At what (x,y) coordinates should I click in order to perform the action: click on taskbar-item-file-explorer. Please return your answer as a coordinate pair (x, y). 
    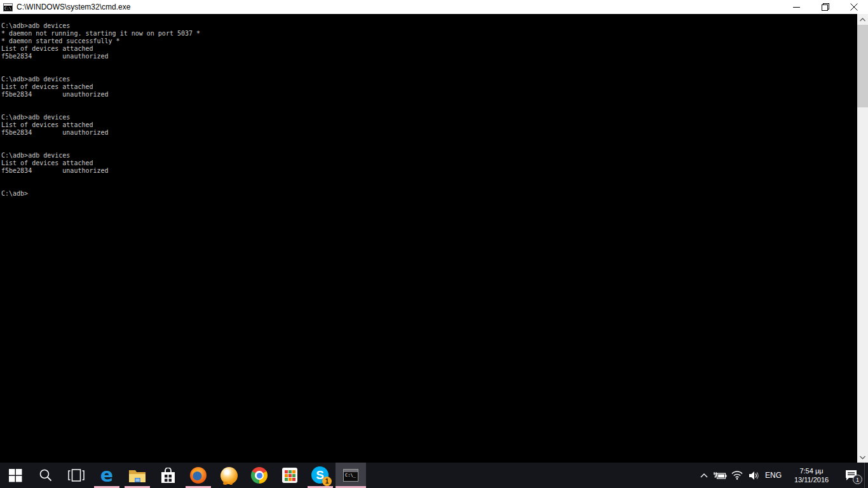
    Looking at the image, I should click on (137, 475).